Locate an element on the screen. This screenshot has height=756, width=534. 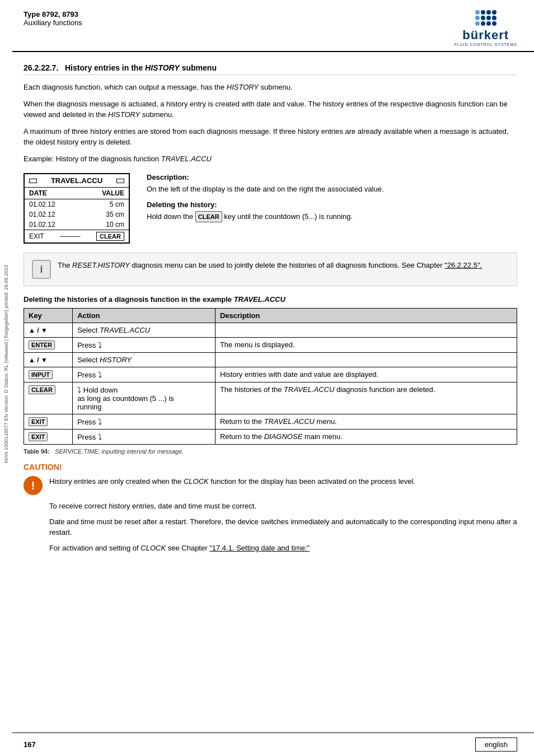
col-date: DATE is located at coordinates (38, 193).